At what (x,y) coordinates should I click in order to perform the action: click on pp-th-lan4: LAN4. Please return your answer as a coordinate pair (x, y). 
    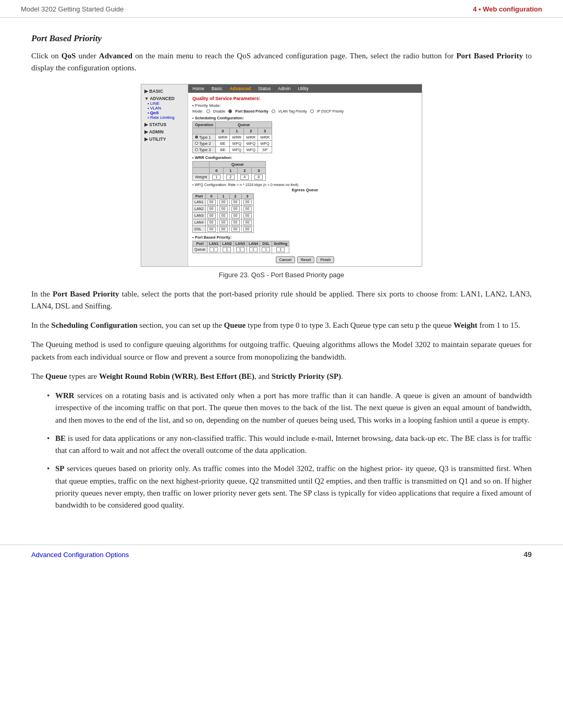
    Looking at the image, I should click on (253, 243).